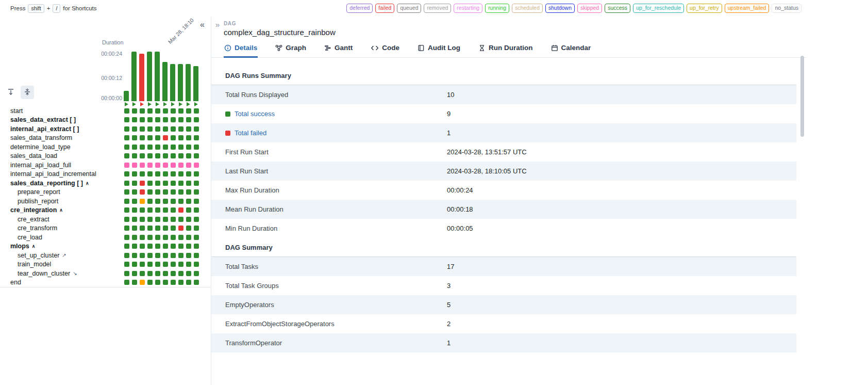  I want to click on tab-calendar: Calendar, so click(571, 50).